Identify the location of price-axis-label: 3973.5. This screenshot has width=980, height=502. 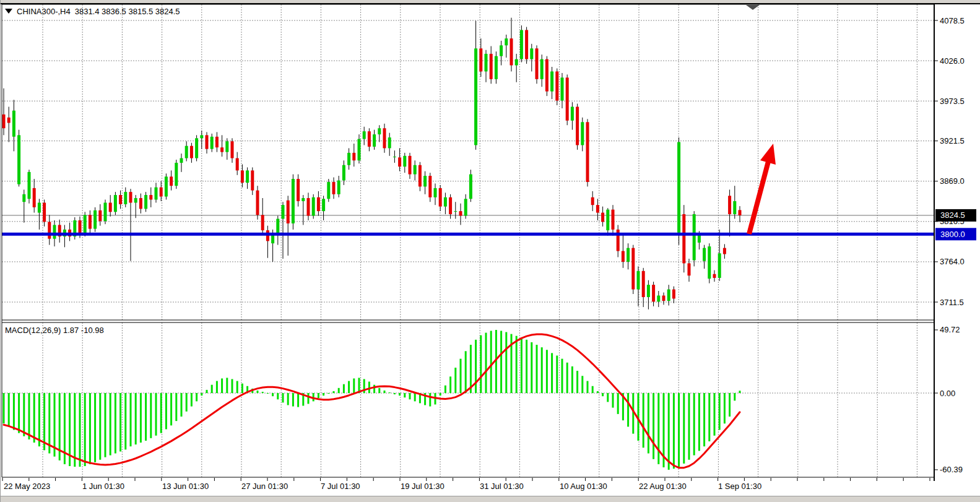
(952, 102).